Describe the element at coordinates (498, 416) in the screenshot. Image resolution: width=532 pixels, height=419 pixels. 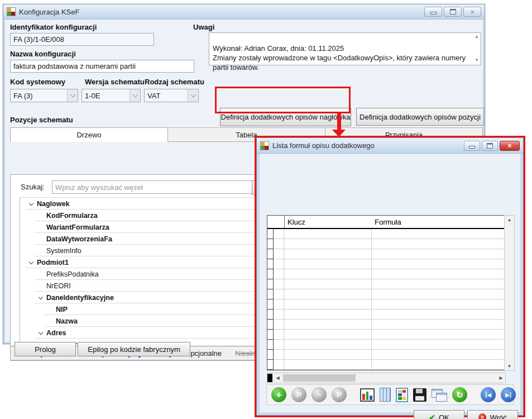
I see `back-button-label: Wróć` at that location.